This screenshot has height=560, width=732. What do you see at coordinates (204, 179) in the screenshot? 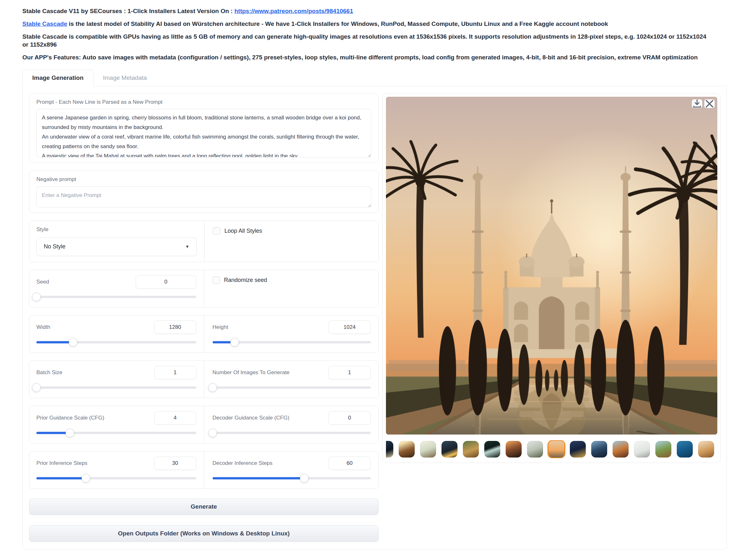
I see `negative-prompt-label: Negative prompt` at bounding box center [204, 179].